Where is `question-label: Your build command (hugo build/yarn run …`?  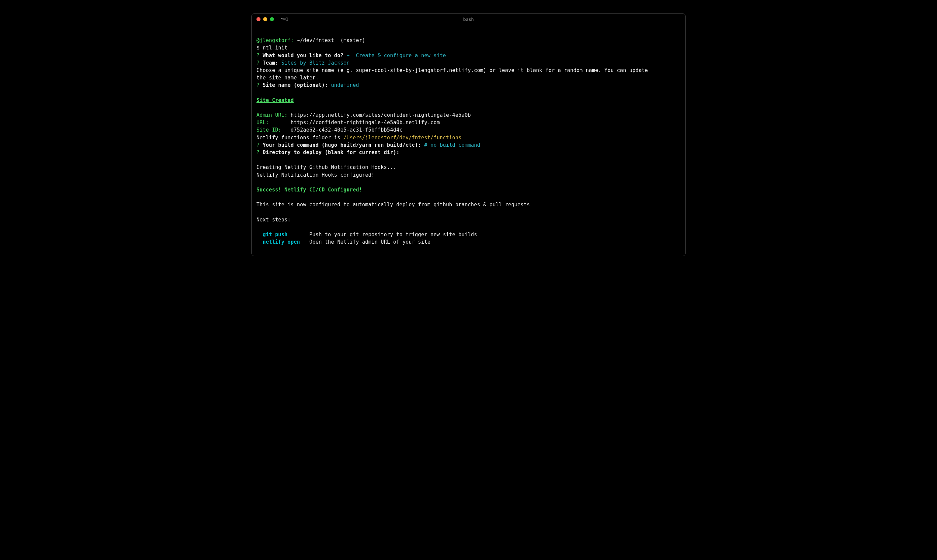 question-label: Your build command (hugo build/yarn run … is located at coordinates (342, 145).